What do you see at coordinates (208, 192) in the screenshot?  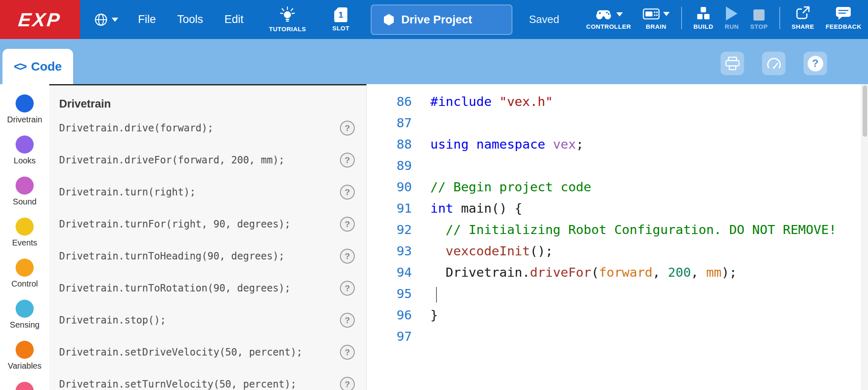 I see `command-item: Drivetrain.turn(right);?` at bounding box center [208, 192].